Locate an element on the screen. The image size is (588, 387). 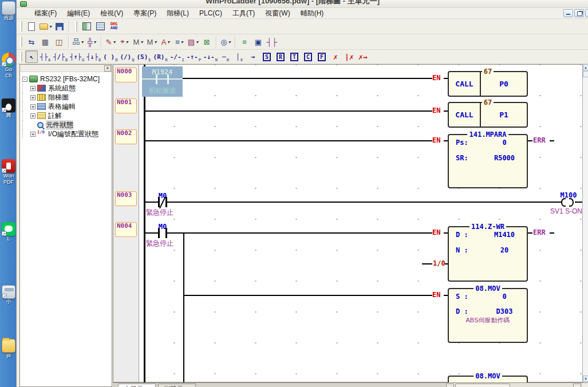
not-coil-tool: (/)Q is located at coordinates (127, 57).